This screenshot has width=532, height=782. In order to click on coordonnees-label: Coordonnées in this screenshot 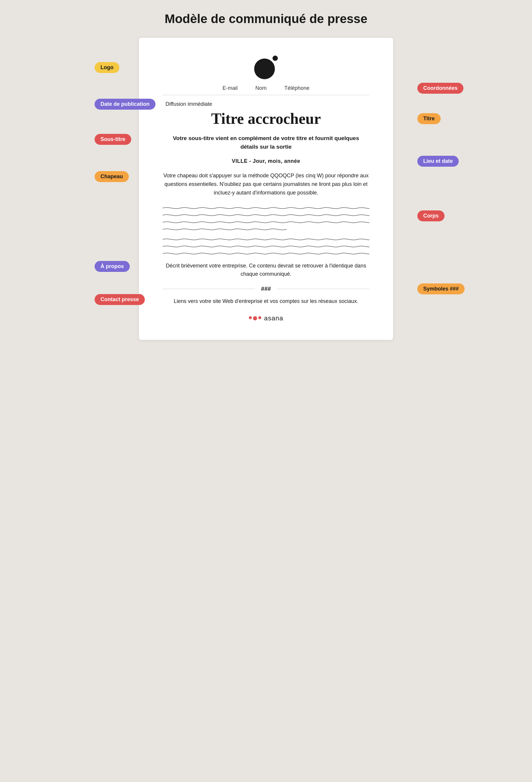, I will do `click(440, 88)`.